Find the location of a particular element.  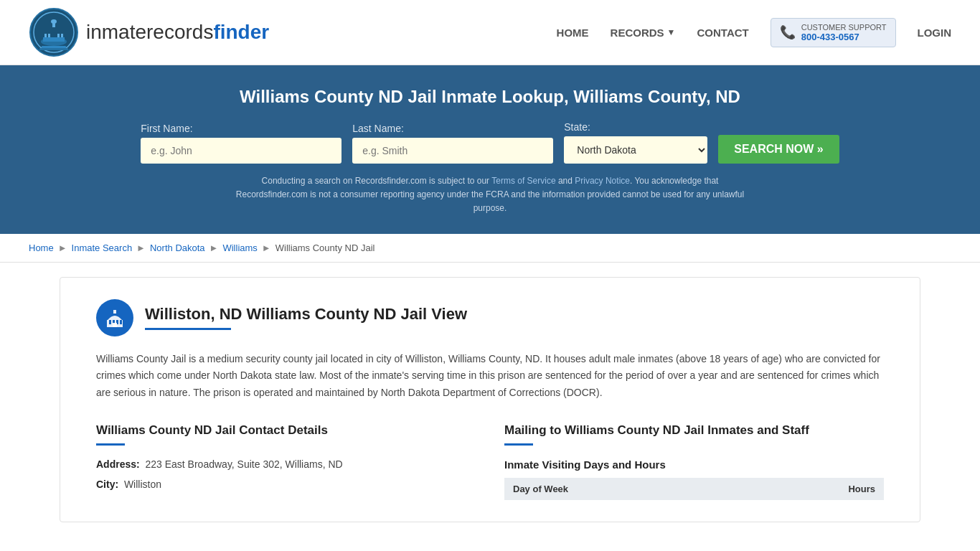

privacy-link: Privacy Notice is located at coordinates (603, 181).